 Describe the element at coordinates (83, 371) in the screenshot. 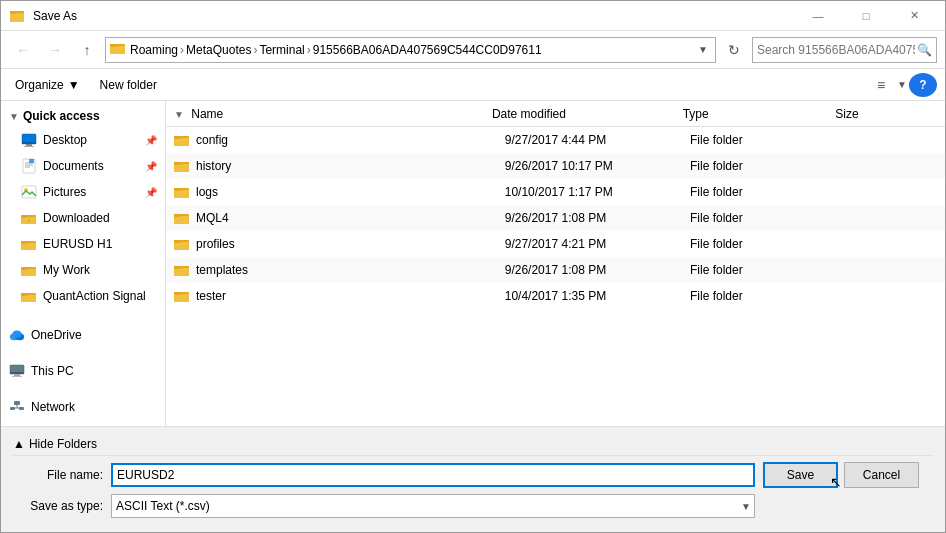

I see `sidebar-item-thispc: This PC` at that location.